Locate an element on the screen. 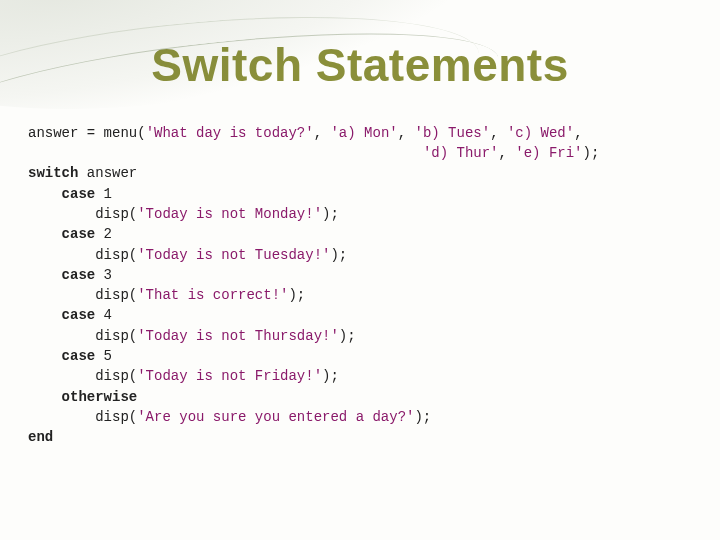 The height and width of the screenshot is (540, 720). keyword-otherwise: otherwise is located at coordinates (100, 397).